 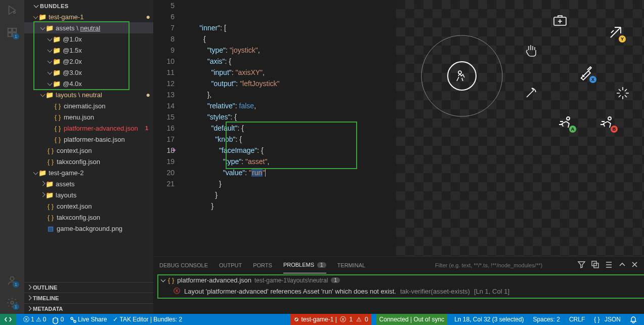 What do you see at coordinates (489, 319) in the screenshot?
I see `status-cursor-pos: Ln 18, Col 32 (3 selected)` at bounding box center [489, 319].